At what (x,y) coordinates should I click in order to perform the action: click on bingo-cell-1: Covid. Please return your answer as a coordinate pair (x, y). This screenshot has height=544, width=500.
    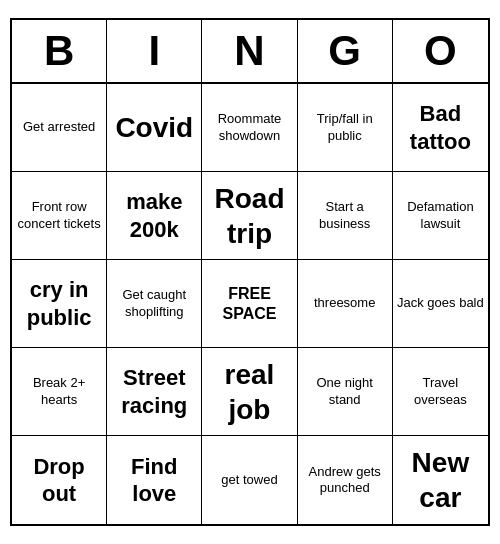
    Looking at the image, I should click on (154, 128).